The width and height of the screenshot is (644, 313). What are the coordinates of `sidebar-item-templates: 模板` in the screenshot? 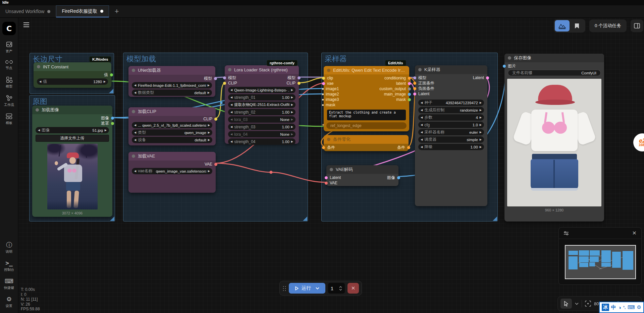 It's located at (9, 119).